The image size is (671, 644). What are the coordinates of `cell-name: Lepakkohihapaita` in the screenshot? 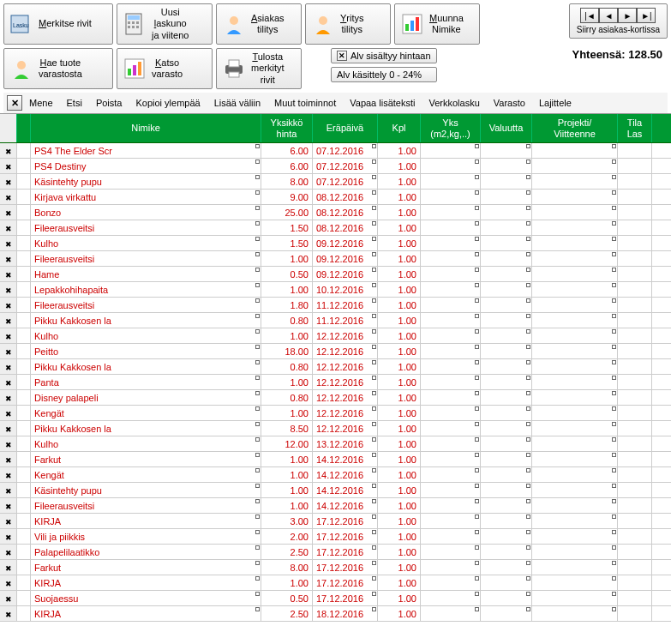 It's located at (146, 290).